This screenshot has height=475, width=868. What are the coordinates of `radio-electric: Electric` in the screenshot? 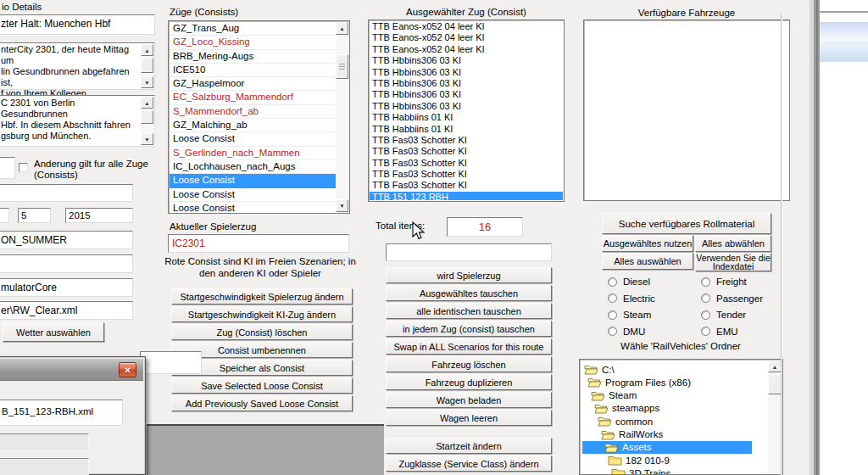 It's located at (654, 299).